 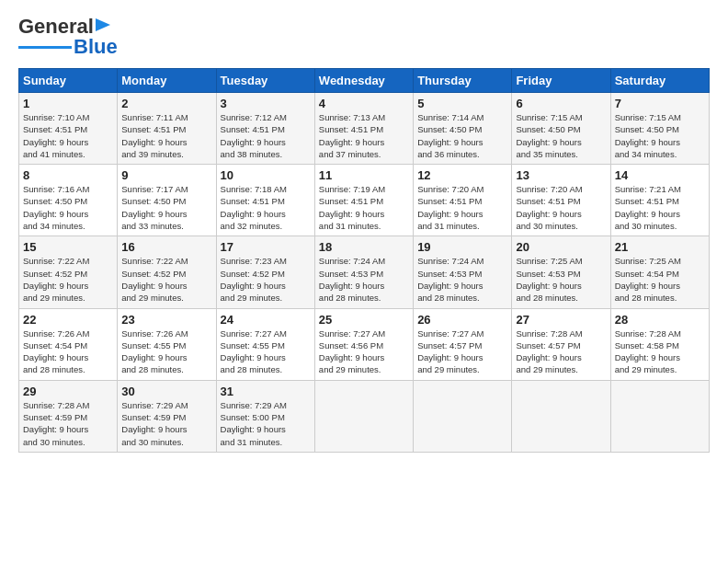 What do you see at coordinates (364, 81) in the screenshot?
I see `day-header-wednesday: Wednesday` at bounding box center [364, 81].